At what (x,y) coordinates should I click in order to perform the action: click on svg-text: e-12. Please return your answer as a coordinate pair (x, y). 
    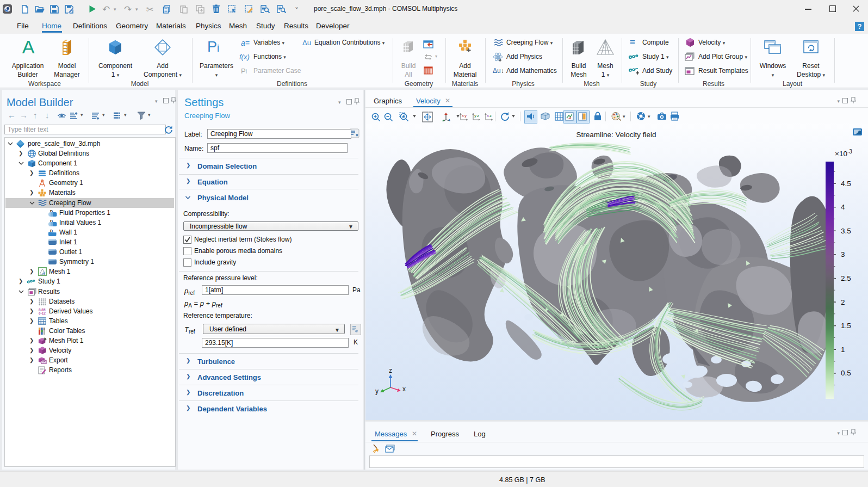
    Looking at the image, I should click on (42, 313).